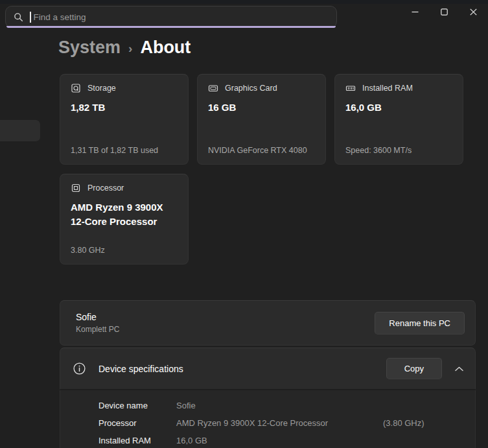  Describe the element at coordinates (399, 108) in the screenshot. I see `card-value: 16,0 GB` at that location.